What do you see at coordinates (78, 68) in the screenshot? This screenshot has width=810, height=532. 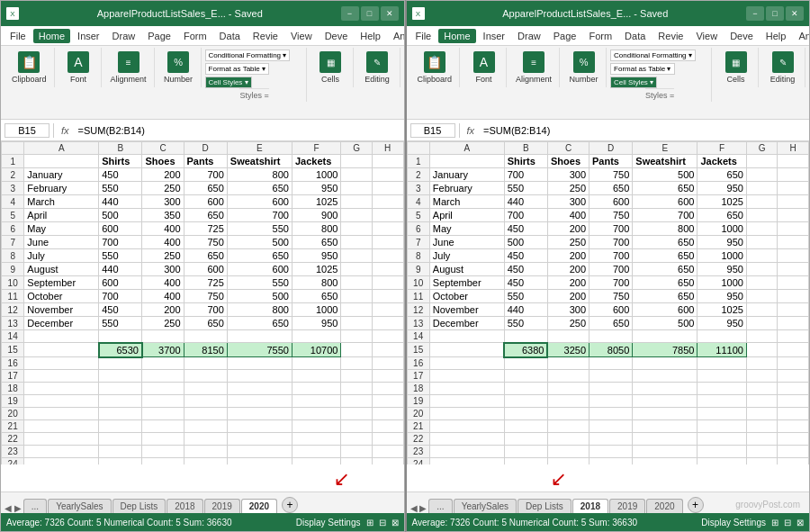 I see `font-btn: A Font` at bounding box center [78, 68].